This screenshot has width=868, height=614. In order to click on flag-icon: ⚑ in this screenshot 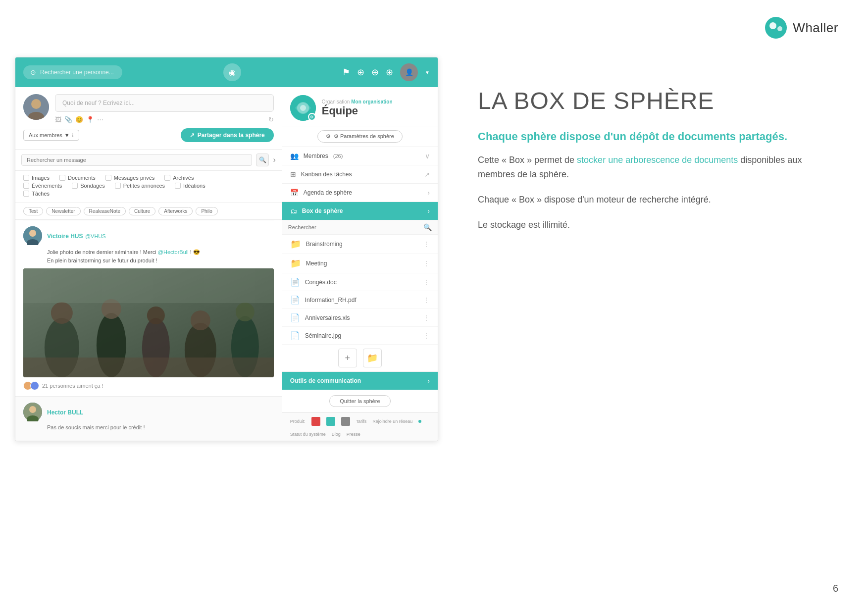, I will do `click(346, 72)`.